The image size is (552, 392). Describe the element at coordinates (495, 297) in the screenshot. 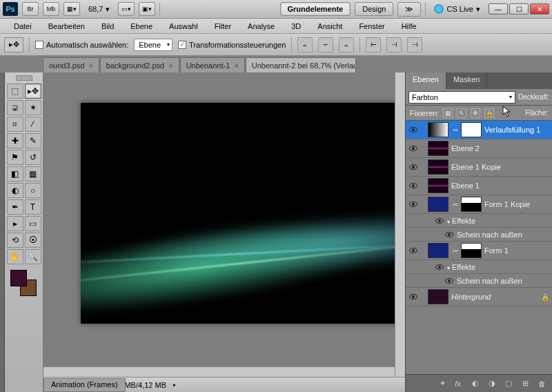

I see `layer-name: Hintergrund` at that location.